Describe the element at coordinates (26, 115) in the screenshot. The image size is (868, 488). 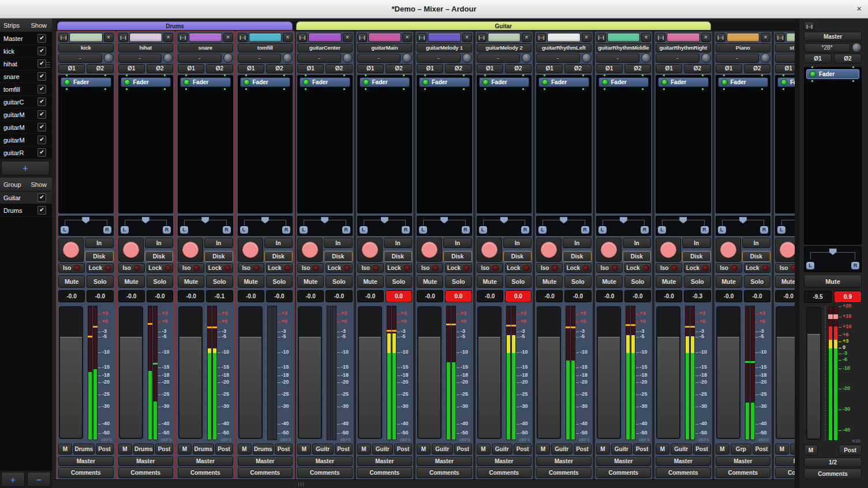
I see `strip-list-item: guitarM✔` at that location.